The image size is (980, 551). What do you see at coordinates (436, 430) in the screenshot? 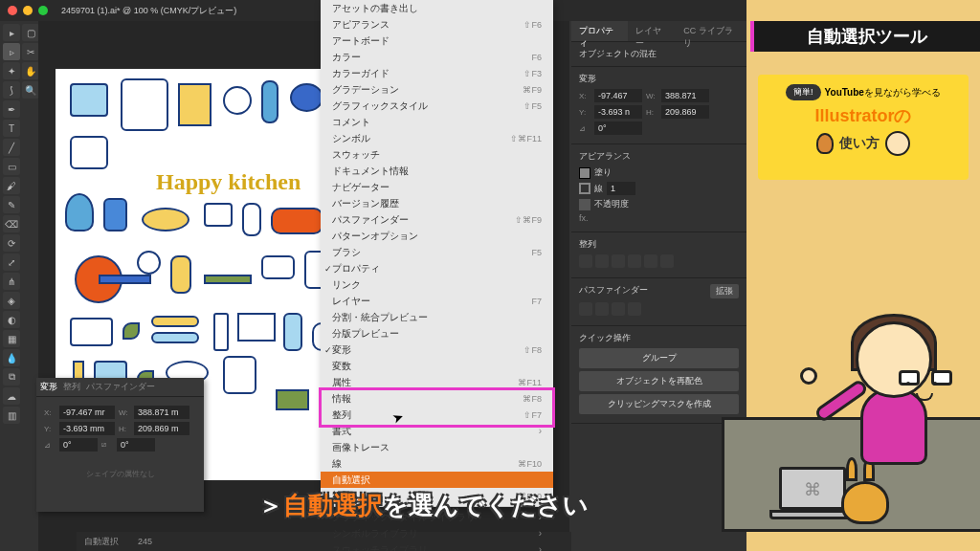
I see `menu-item: 書式` at bounding box center [436, 430].